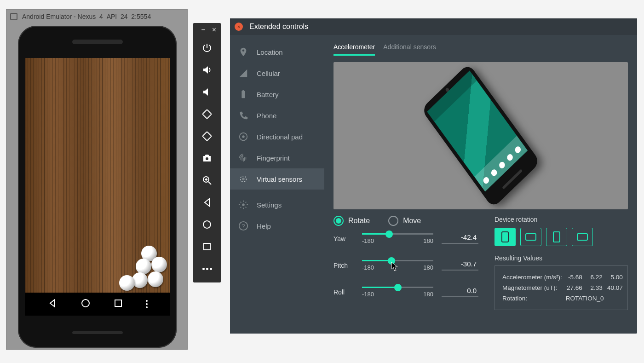 The image size is (644, 363). Describe the element at coordinates (412, 221) in the screenshot. I see `radio-label: Move` at that location.